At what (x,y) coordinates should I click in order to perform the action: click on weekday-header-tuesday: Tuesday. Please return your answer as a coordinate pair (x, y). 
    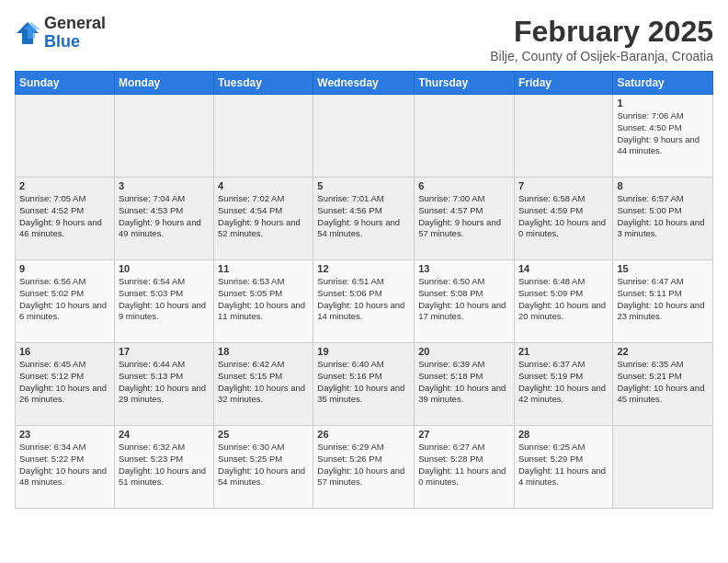
    Looking at the image, I should click on (264, 83).